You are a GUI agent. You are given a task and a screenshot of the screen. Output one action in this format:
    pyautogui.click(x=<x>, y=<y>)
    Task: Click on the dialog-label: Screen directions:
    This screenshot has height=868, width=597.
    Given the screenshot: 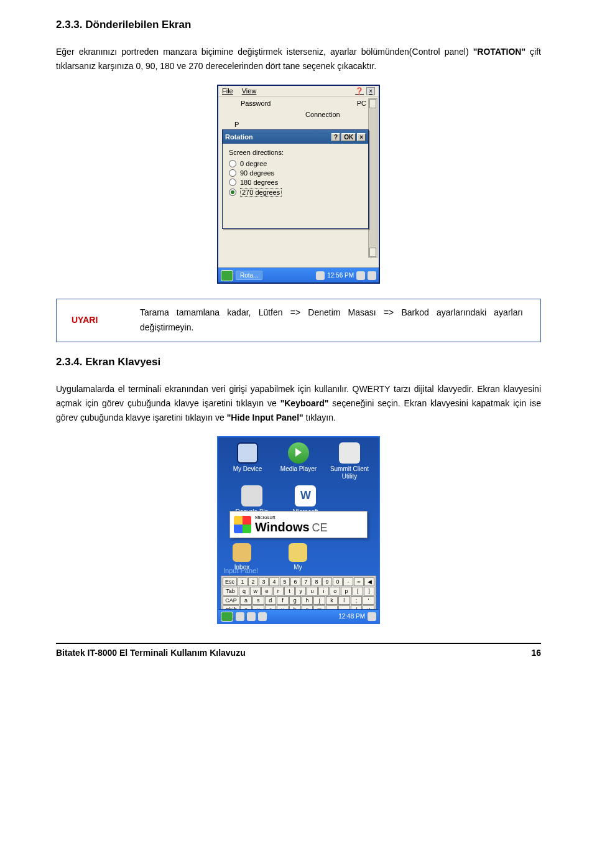 What is the action you would take?
    pyautogui.click(x=295, y=152)
    